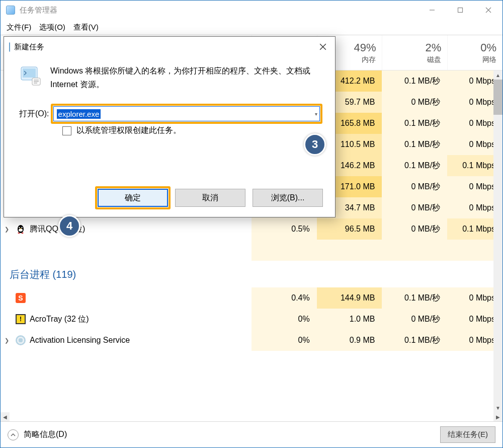 This screenshot has width=503, height=448. What do you see at coordinates (67, 131) in the screenshot?
I see `admin-checkbox` at bounding box center [67, 131].